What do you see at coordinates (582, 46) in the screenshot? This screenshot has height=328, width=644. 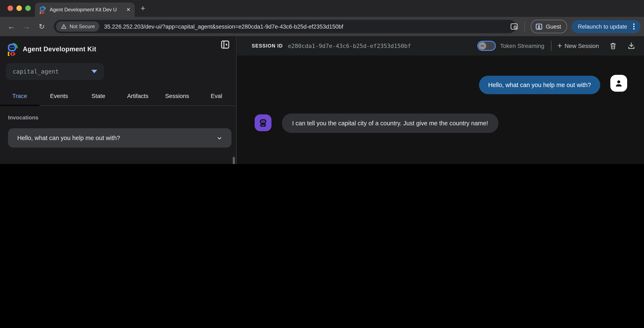 I see `new-session-label: New Session` at bounding box center [582, 46].